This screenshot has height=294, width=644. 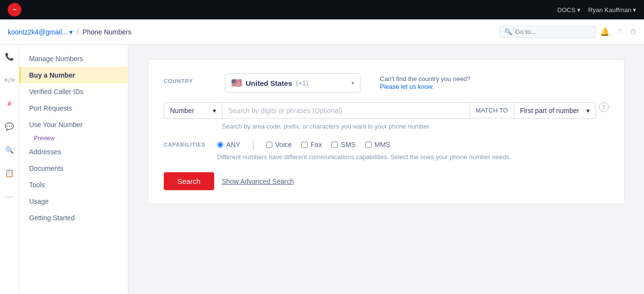 I want to click on topnav-icons: 🔔 ? ⚙, so click(x=618, y=32).